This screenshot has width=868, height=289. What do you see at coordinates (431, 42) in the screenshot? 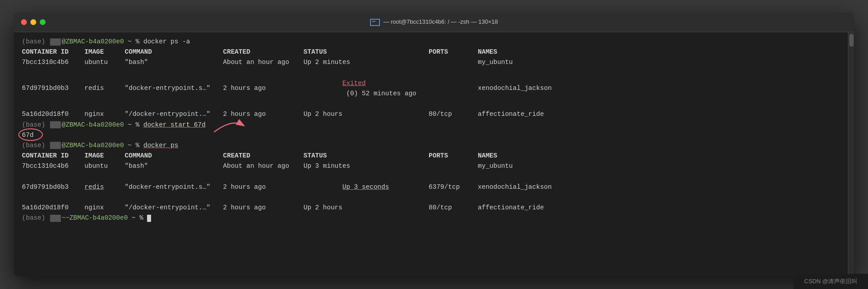
I see `command-line-1: (base) ████ @ZBMAC-b4a0200e0 ~ % docker …` at bounding box center [431, 42].